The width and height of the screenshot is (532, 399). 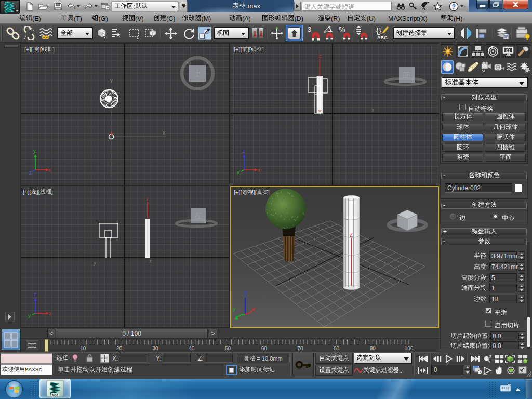 What do you see at coordinates (55, 395) in the screenshot?
I see `svg-text: MAX` at bounding box center [55, 395].